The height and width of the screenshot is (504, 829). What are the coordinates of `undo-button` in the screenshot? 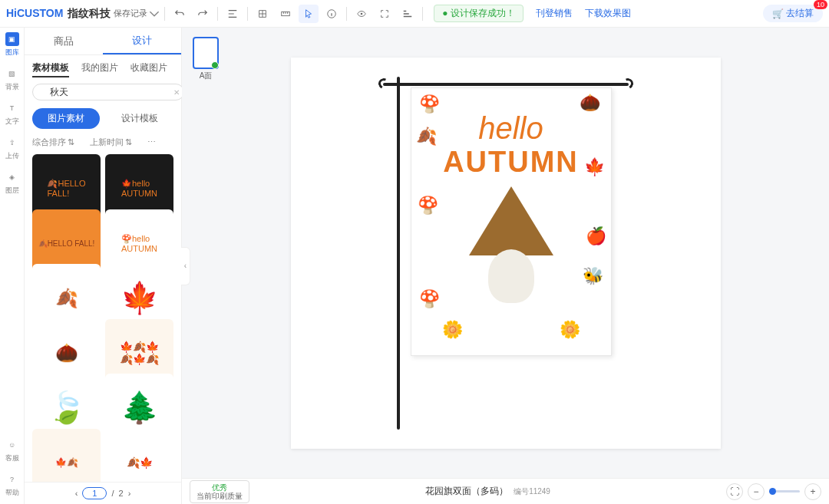 It's located at (180, 14).